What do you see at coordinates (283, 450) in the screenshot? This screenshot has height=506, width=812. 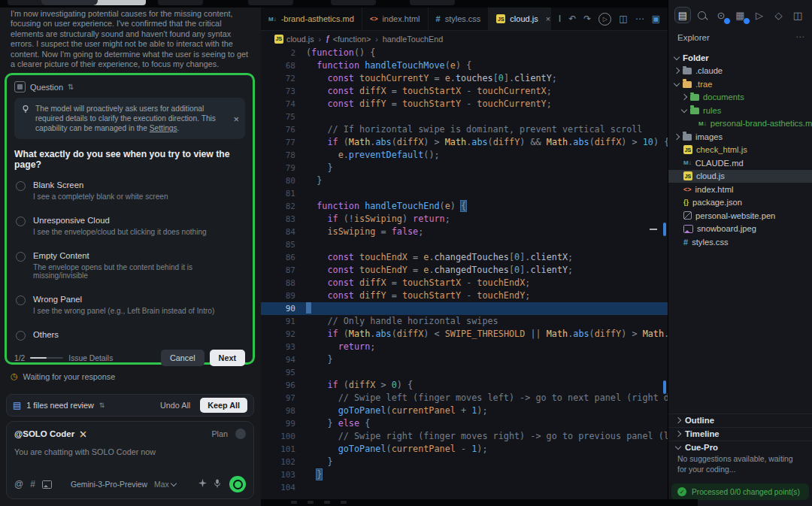 I see `line-number: 101` at bounding box center [283, 450].